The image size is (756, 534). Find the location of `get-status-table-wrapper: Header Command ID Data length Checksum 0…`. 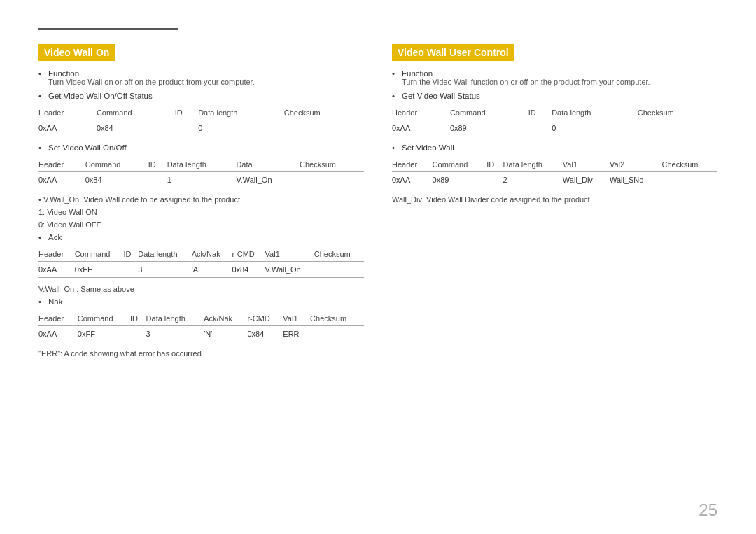

get-status-table-wrapper: Header Command ID Data length Checksum 0… is located at coordinates (202, 121).